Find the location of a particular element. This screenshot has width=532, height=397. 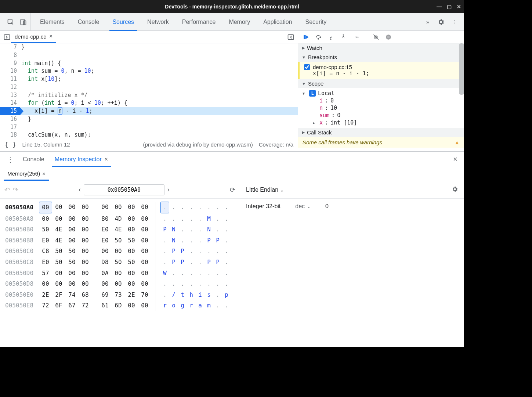

code-line: 16 } is located at coordinates (149, 119).